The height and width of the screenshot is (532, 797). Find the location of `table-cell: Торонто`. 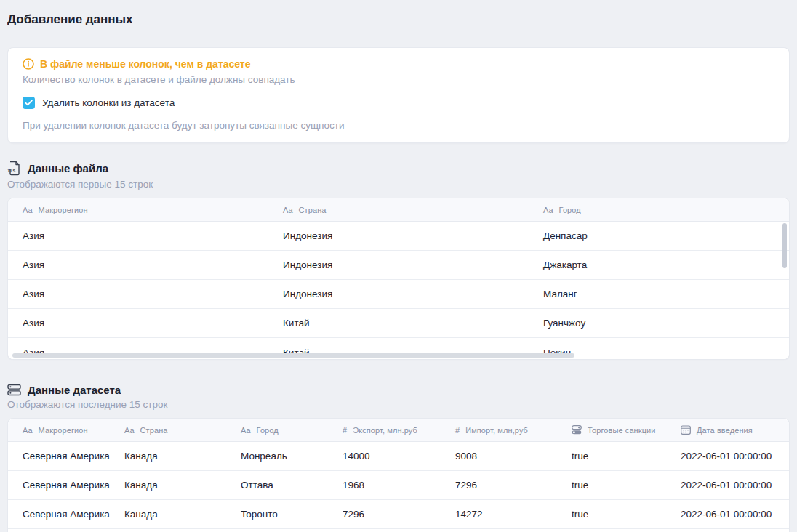

table-cell: Торонто is located at coordinates (277, 515).